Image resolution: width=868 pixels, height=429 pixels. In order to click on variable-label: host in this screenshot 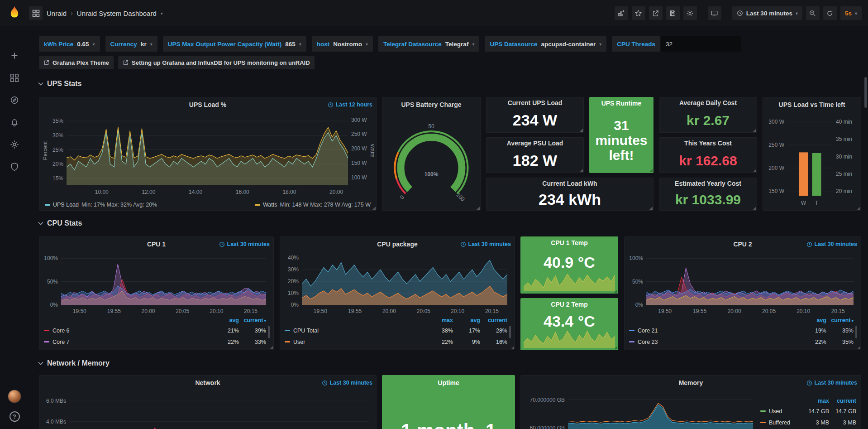, I will do `click(323, 44)`.